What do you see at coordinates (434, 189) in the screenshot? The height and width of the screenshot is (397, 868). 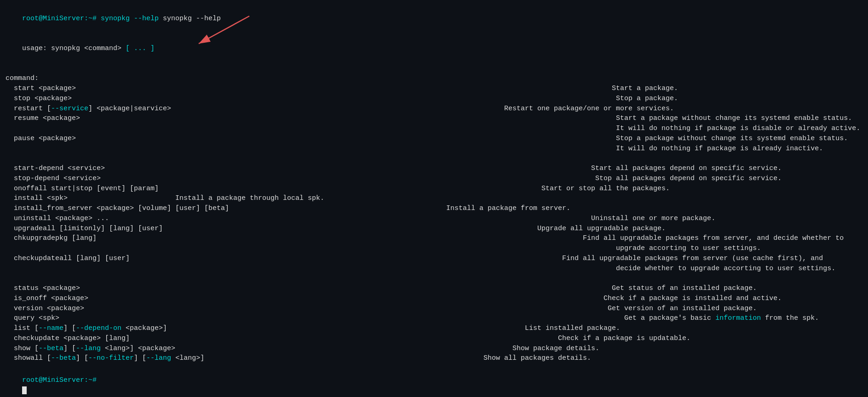 I see `cmd-onoffall: onoffall start|stop [event] [param] Star…` at bounding box center [434, 189].